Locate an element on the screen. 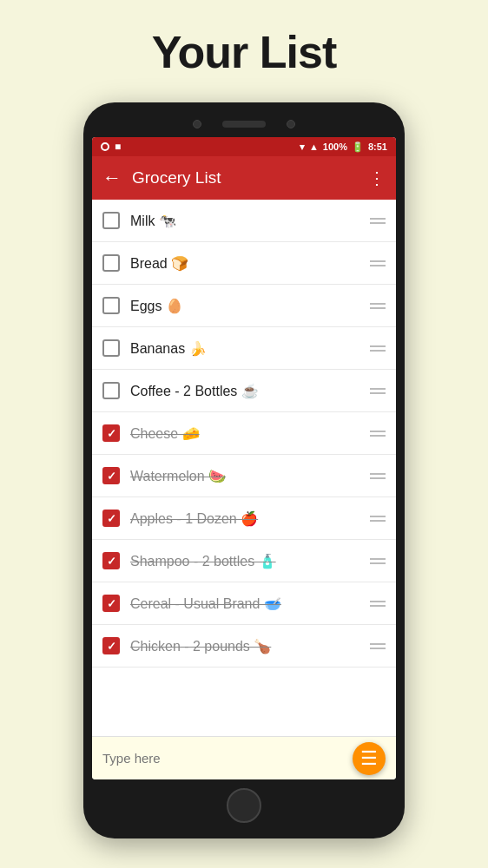 This screenshot has width=488, height=868. toolbar-title: Grocery List is located at coordinates (245, 178).